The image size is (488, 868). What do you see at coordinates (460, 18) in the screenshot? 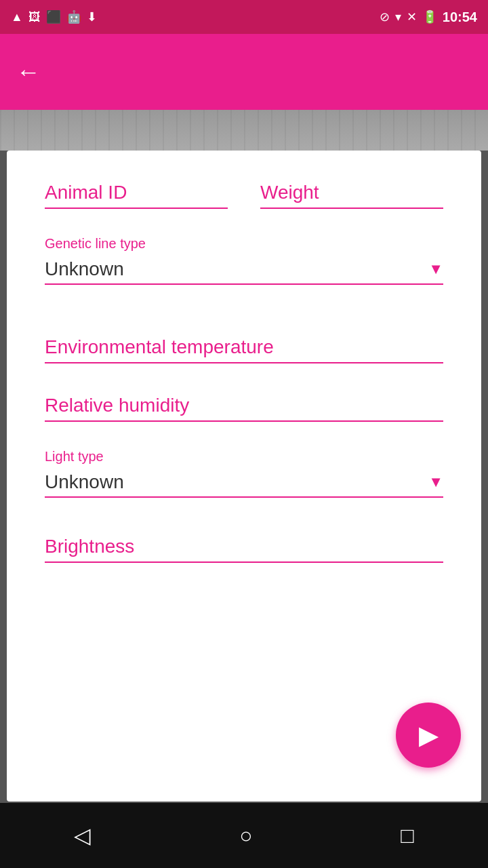
I see `clock: 10:54` at bounding box center [460, 18].